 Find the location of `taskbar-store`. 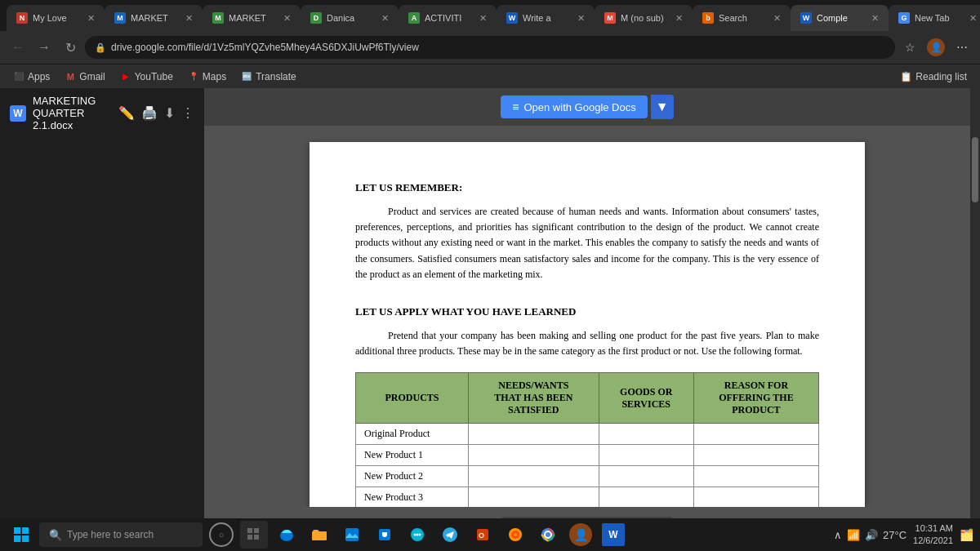

taskbar-store is located at coordinates (385, 535).